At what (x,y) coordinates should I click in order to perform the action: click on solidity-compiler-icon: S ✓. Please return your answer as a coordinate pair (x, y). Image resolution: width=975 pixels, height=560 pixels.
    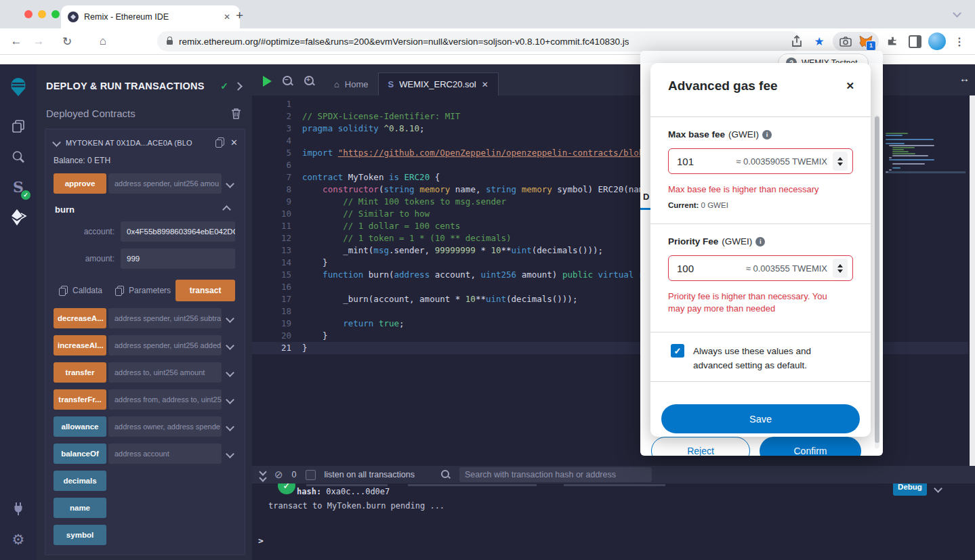
    Looking at the image, I should click on (18, 187).